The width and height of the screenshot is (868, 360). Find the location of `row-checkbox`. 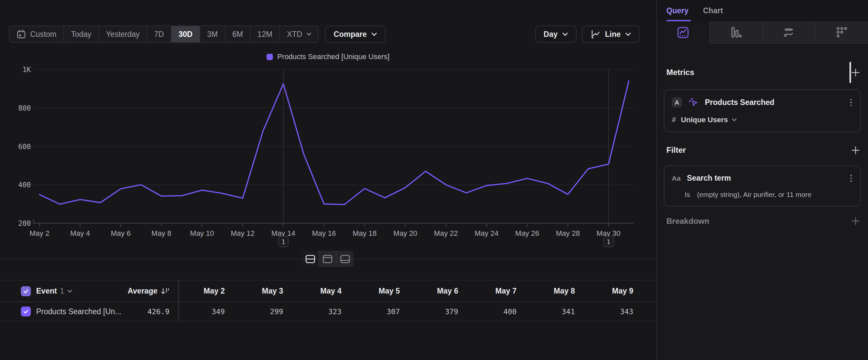

row-checkbox is located at coordinates (26, 312).